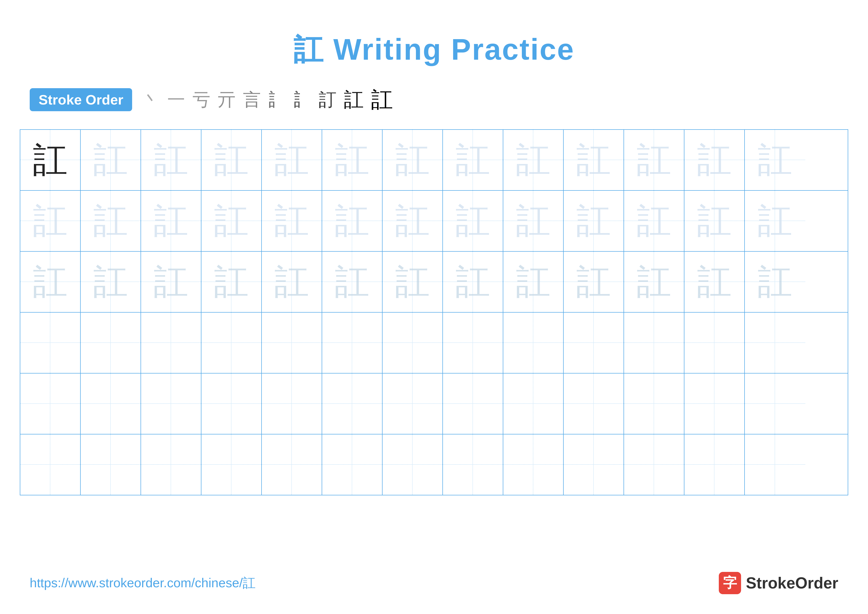 The image size is (868, 614). Describe the element at coordinates (81, 100) in the screenshot. I see `stroke-order-badge: Stroke Order` at that location.